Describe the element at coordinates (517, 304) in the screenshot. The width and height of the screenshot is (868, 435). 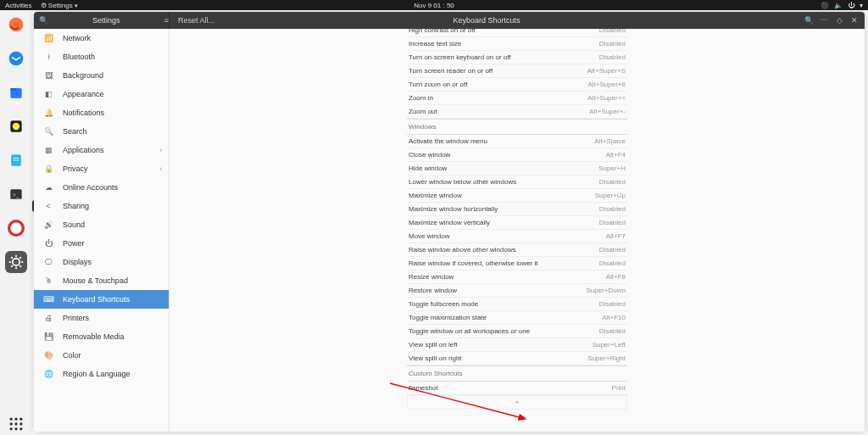
I see `shortcut-row: Toggle fullscreen modeDisabled` at that location.